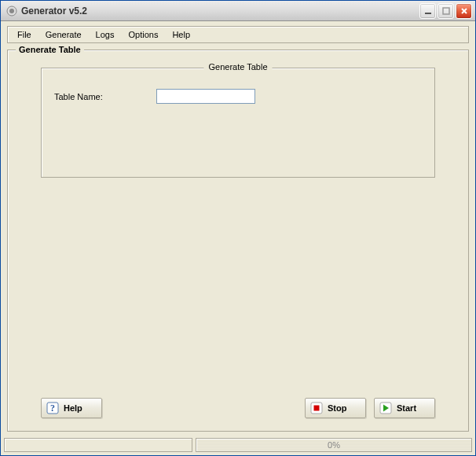 The width and height of the screenshot is (476, 456). Describe the element at coordinates (238, 35) in the screenshot. I see `menubar: File Generate Logs Options Help` at that location.